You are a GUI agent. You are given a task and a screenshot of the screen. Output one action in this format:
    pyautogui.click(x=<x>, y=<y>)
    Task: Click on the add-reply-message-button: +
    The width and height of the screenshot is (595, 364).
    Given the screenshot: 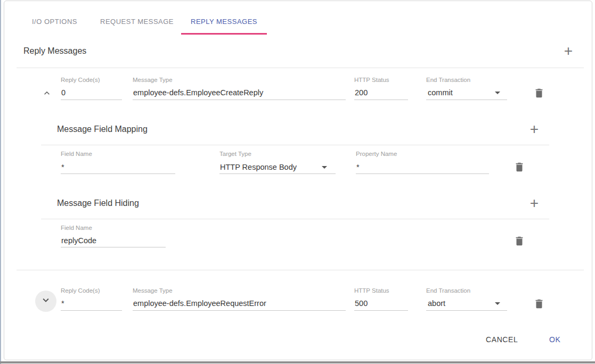 What is the action you would take?
    pyautogui.click(x=568, y=52)
    